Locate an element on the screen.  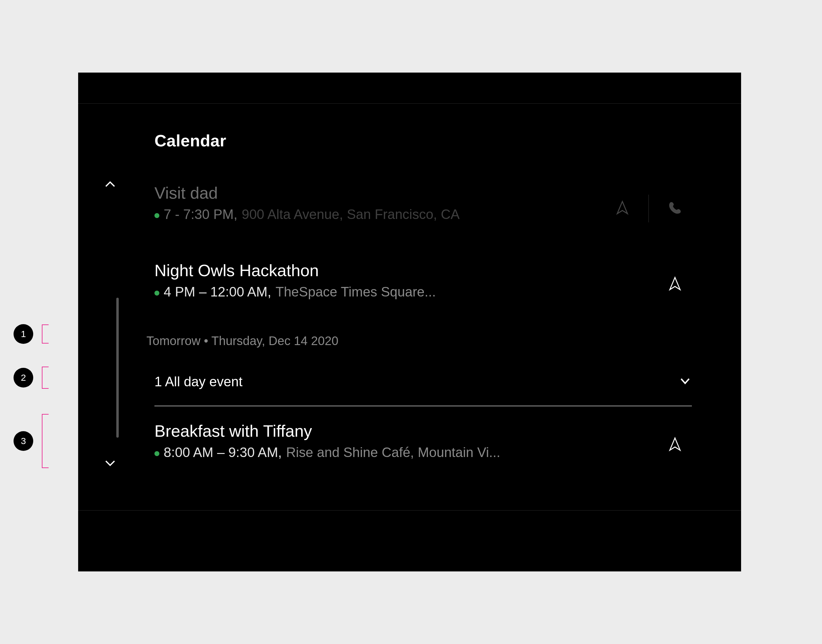
phone-icon is located at coordinates (675, 209).